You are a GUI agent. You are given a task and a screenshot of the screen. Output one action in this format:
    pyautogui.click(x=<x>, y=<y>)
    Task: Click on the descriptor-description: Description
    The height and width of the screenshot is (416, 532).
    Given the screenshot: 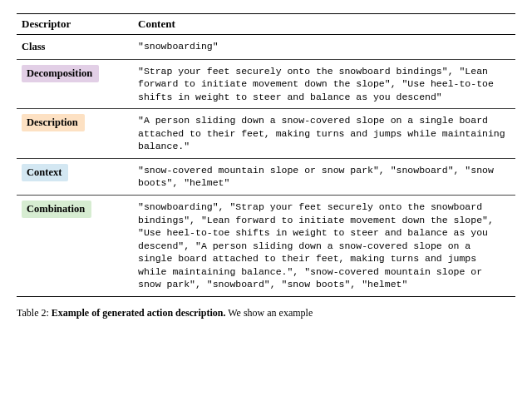 What is the action you would take?
    pyautogui.click(x=75, y=134)
    